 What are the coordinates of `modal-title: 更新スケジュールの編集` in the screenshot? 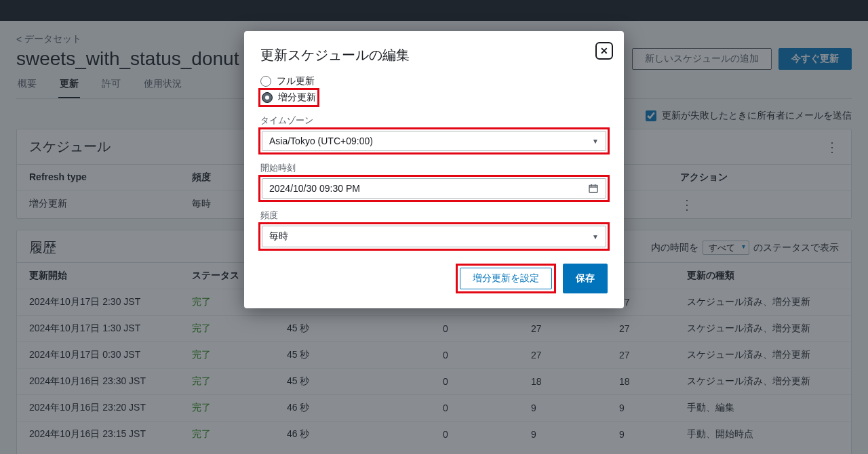 It's located at (434, 56).